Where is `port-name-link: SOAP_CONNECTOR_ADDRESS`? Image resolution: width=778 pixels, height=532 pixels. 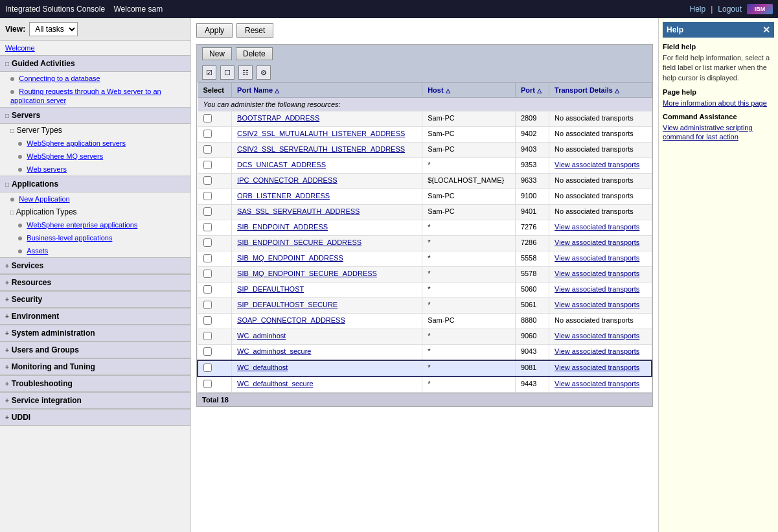
port-name-link: SOAP_CONNECTOR_ADDRESS is located at coordinates (292, 320).